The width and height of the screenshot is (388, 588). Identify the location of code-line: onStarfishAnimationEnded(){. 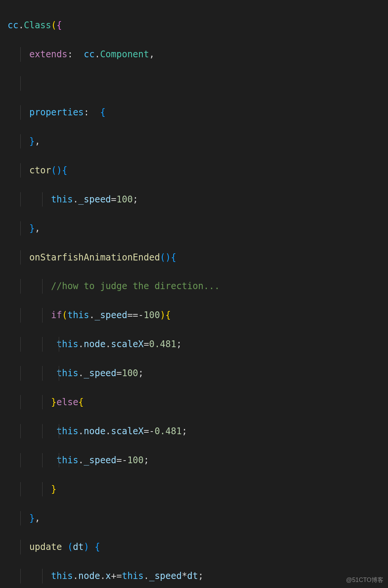
(198, 258).